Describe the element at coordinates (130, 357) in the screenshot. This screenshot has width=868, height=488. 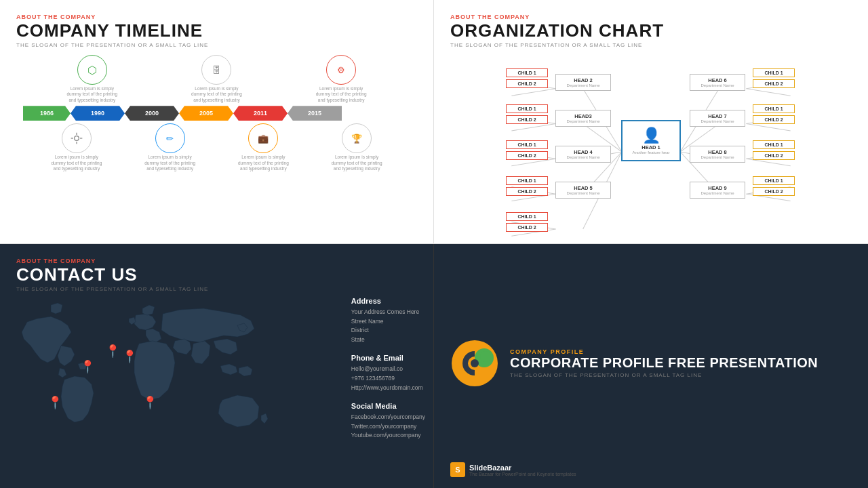
I see `pin-2: 📍` at that location.